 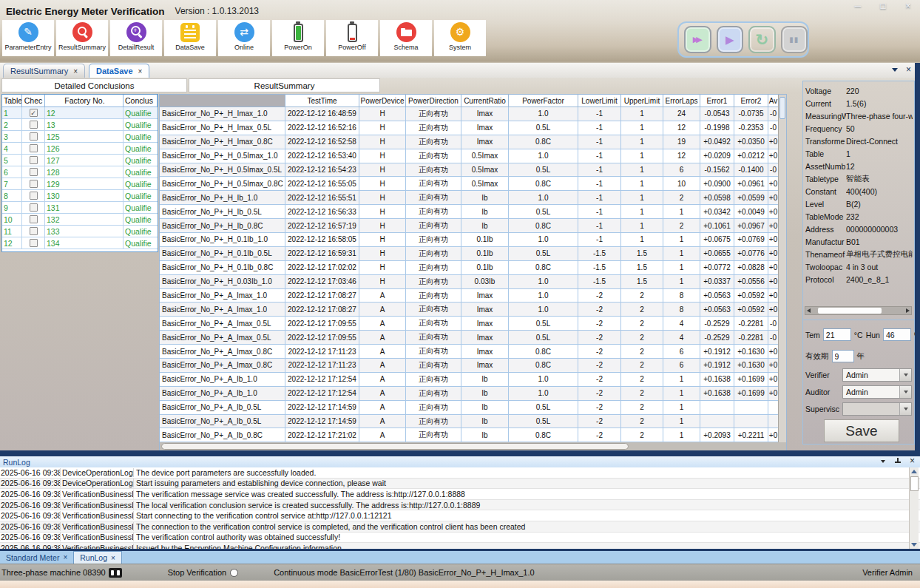 What do you see at coordinates (460, 484) in the screenshot?
I see `log-row: 2025-06-16 09:38:29DeviceOperationLogsSt…` at bounding box center [460, 484].